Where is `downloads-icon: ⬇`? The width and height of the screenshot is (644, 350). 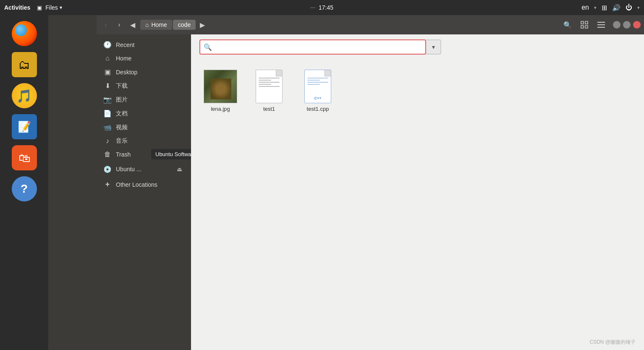
downloads-icon: ⬇ is located at coordinates (107, 86).